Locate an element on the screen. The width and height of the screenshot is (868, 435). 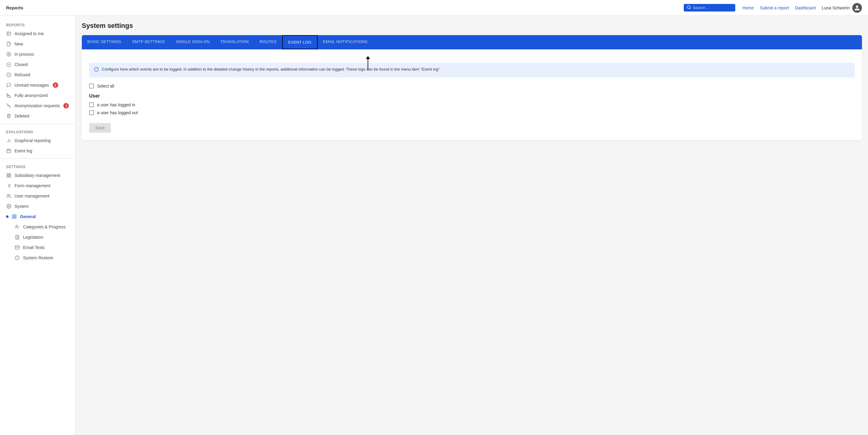
active-dot is located at coordinates (7, 217).